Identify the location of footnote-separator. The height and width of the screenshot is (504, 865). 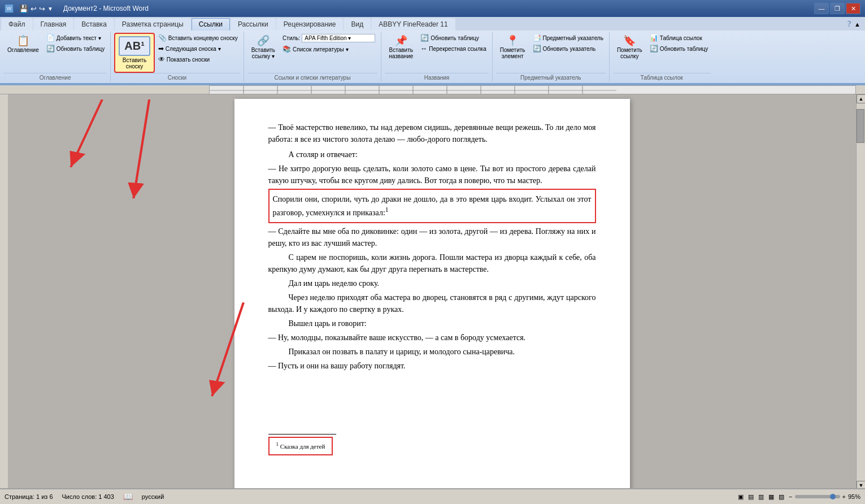
(302, 434).